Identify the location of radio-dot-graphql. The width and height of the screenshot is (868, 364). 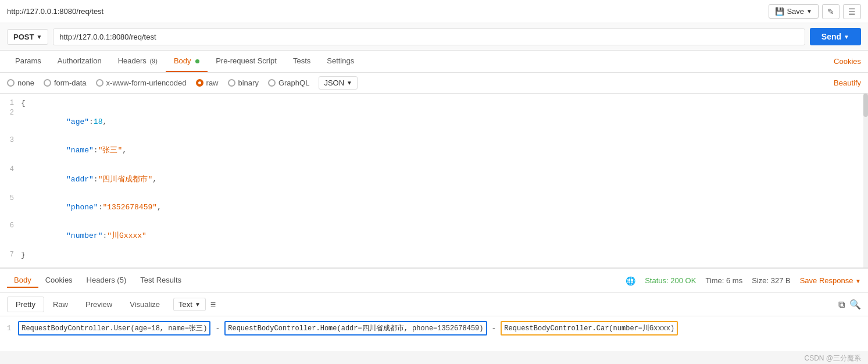
(272, 83).